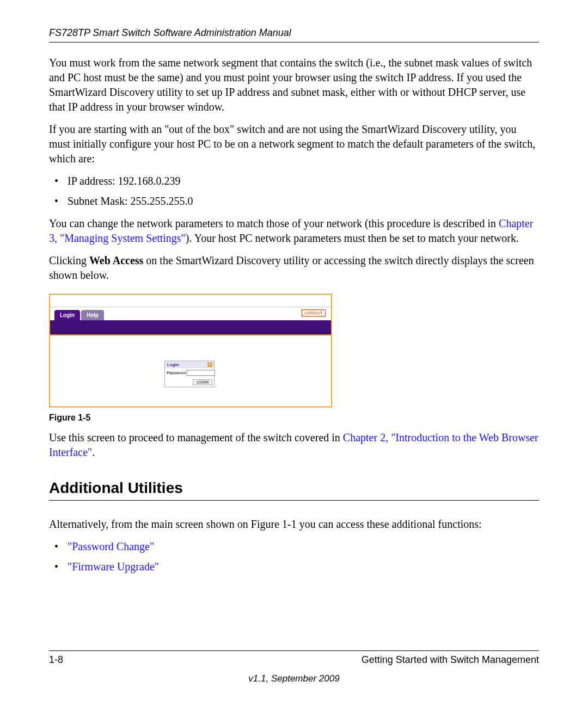 The image size is (588, 706). I want to click on login-button-row: LOGIN, so click(189, 382).